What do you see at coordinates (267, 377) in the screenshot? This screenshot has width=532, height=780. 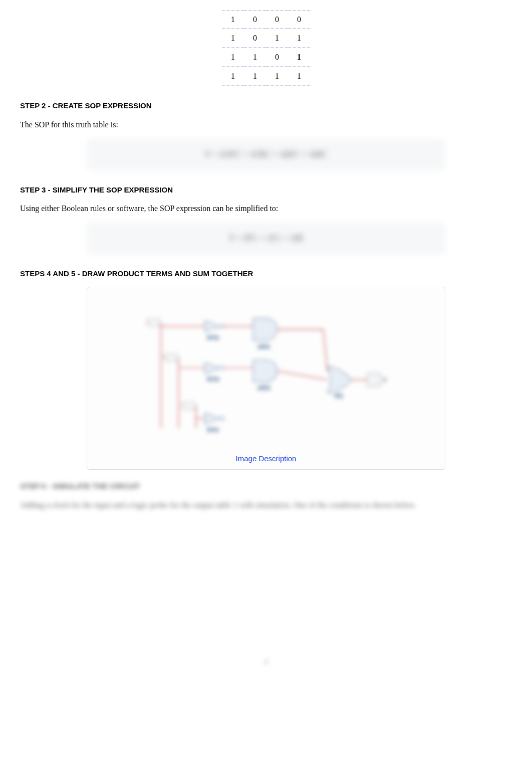 I see `circuit-diagram: A B C NOTa NOTb` at bounding box center [267, 377].